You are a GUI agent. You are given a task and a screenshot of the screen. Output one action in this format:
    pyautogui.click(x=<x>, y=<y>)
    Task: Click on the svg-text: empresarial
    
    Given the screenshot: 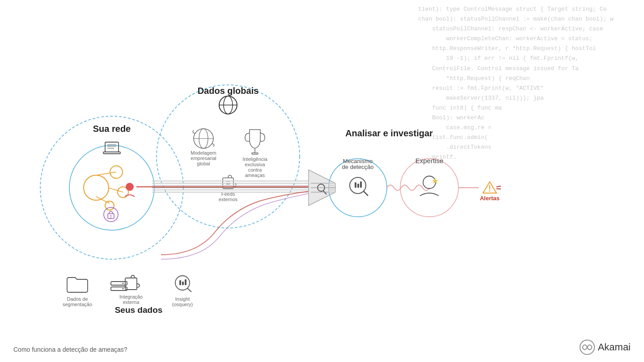 What is the action you would take?
    pyautogui.click(x=203, y=158)
    